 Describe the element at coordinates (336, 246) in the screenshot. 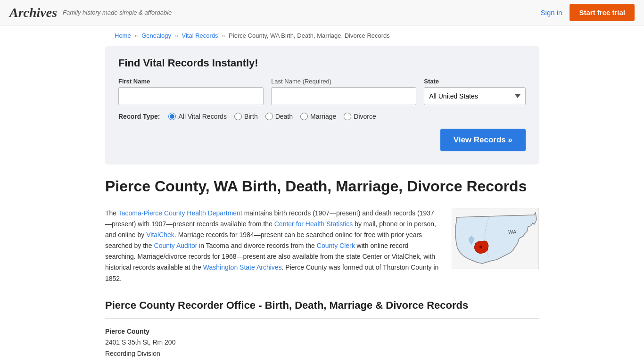

I see `link-county-clerk: County Clerk` at that location.